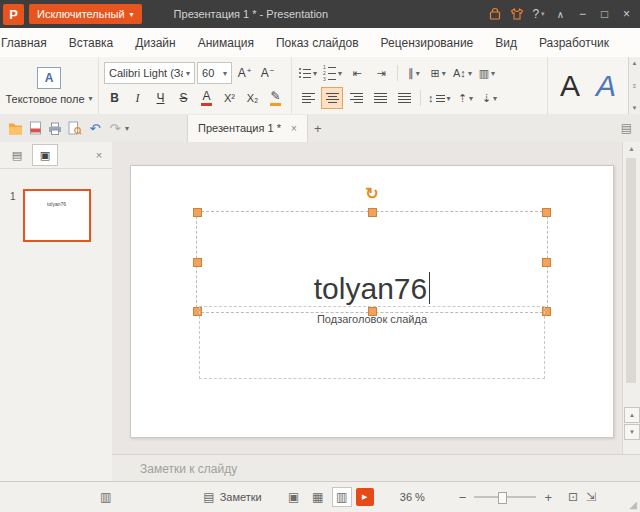 This screenshot has width=640, height=512. What do you see at coordinates (635, 86) in the screenshot?
I see `gallery-more-icon: ≡` at bounding box center [635, 86].